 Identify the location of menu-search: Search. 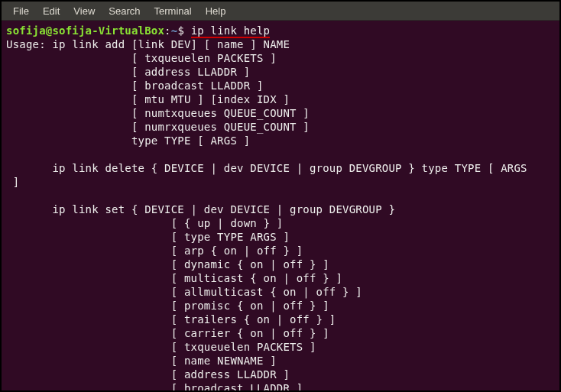
(124, 11).